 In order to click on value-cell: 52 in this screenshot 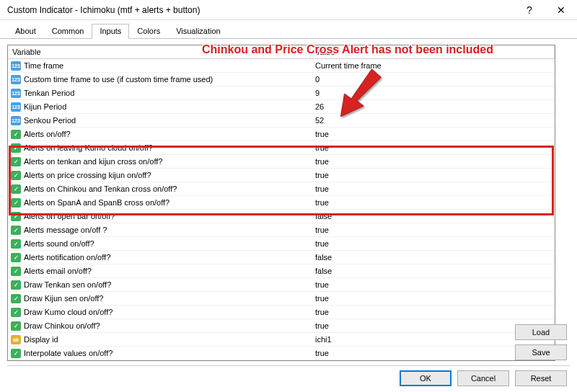, I will do `click(433, 120)`.